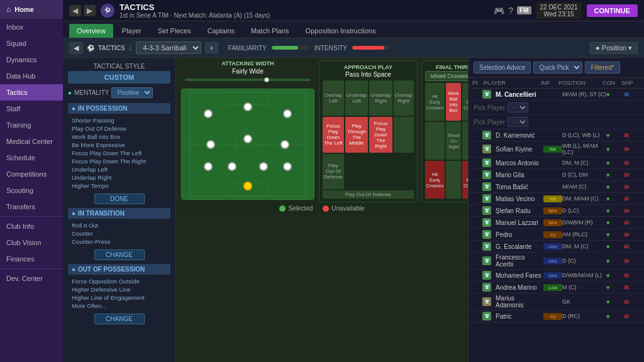  I want to click on player-row-patric: 👕 Patric Inj D (RC) ♥ ✉, so click(556, 317).